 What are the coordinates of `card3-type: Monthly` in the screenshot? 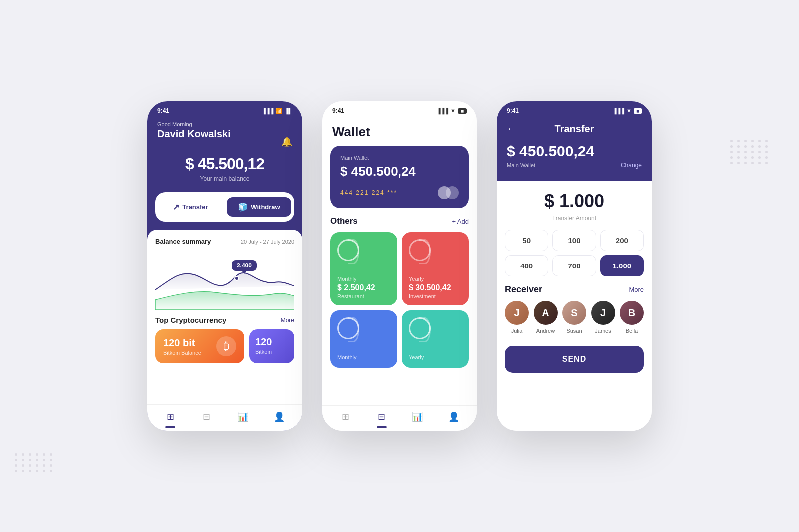 It's located at (364, 357).